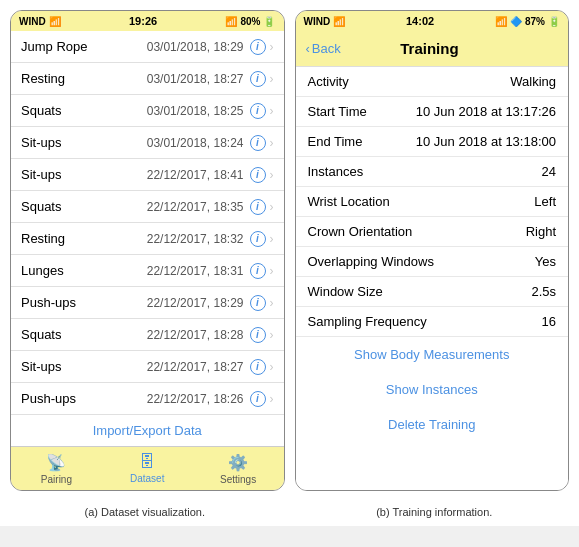  What do you see at coordinates (148, 399) in the screenshot?
I see `list-item: Push-ups 22/12/2017, 18:26 i ›` at bounding box center [148, 399].